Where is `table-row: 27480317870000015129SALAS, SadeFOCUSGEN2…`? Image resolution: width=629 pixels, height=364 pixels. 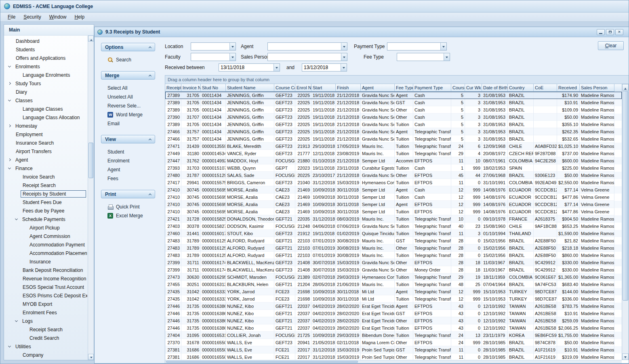 table-row: 27480317870000015129SALAS, SadeFOCUSGEN2… is located at coordinates (393, 175).